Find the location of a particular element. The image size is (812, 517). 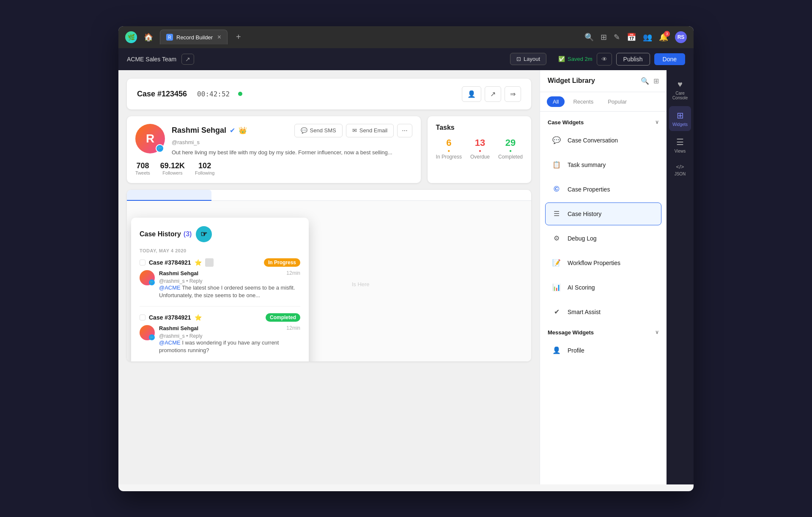

case-number: Case #123456 is located at coordinates (162, 94).